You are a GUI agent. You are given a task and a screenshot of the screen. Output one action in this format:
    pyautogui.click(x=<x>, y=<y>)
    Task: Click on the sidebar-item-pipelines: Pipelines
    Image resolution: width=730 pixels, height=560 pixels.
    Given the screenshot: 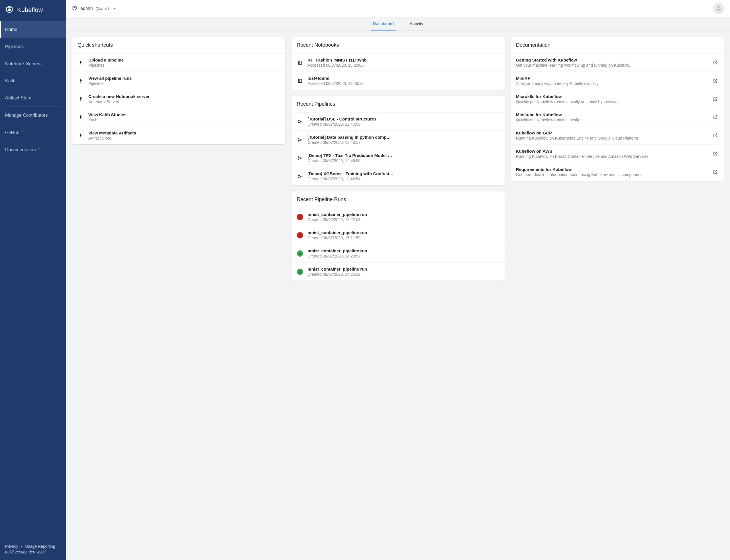 What is the action you would take?
    pyautogui.click(x=33, y=47)
    